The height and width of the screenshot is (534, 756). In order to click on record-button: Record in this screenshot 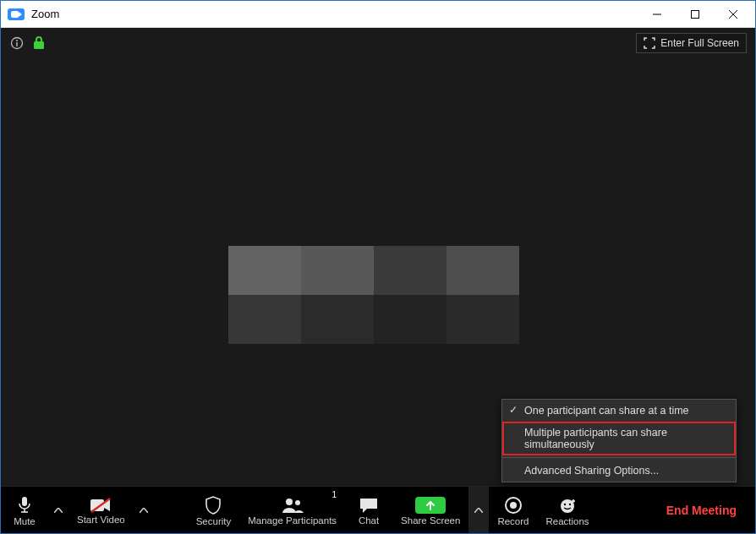, I will do `click(512, 510)`.